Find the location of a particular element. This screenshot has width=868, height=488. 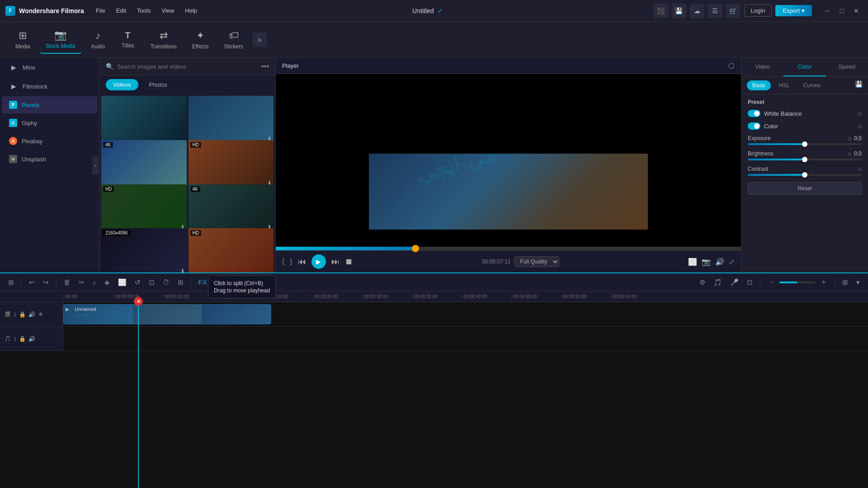

video-clip-1: Unnamed ▶ Unnamed is located at coordinates (167, 314).